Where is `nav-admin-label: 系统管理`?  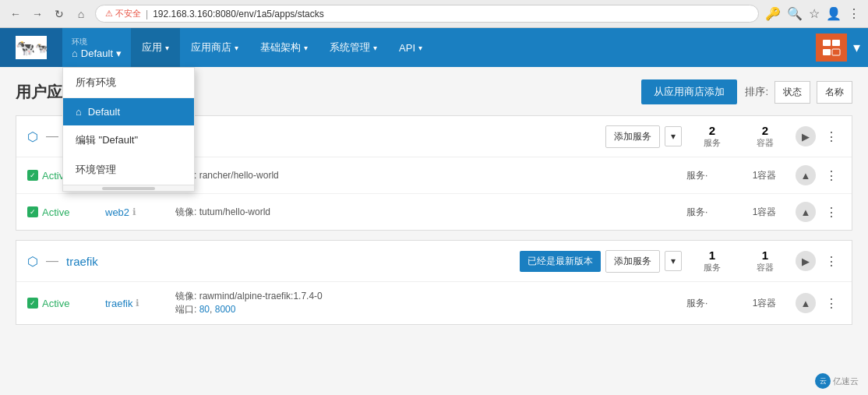 nav-admin-label: 系统管理 is located at coordinates (350, 48).